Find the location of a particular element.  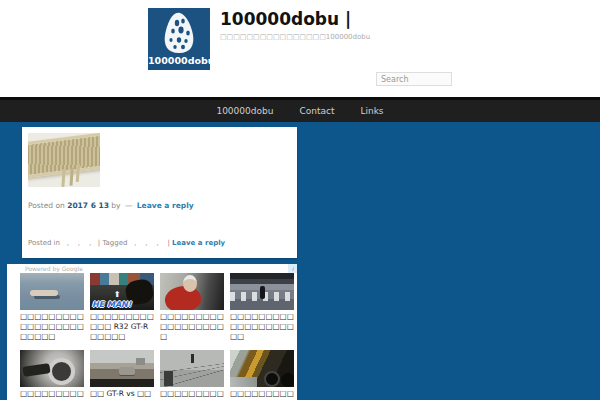

ad-tile-6: □□ GT-R vs □□□□□□□□□□ is located at coordinates (122, 375).